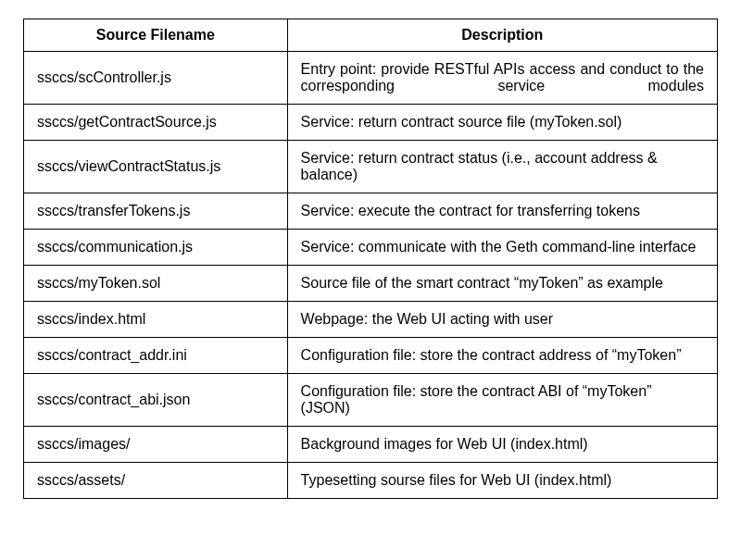  What do you see at coordinates (370, 248) in the screenshot?
I see `table-row: ssccs/communication.js Service: communic…` at bounding box center [370, 248].